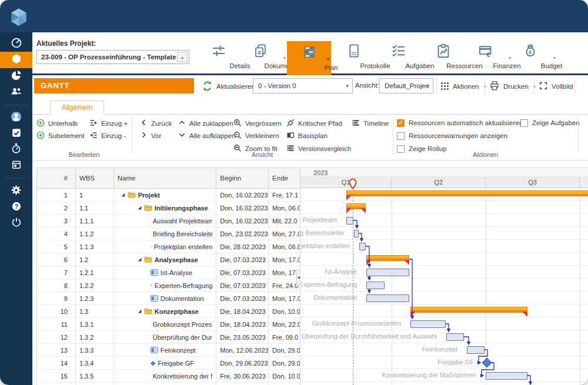 The width and height of the screenshot is (588, 385). What do you see at coordinates (513, 86) in the screenshot?
I see `print-button: Drucken ▾` at bounding box center [513, 86].